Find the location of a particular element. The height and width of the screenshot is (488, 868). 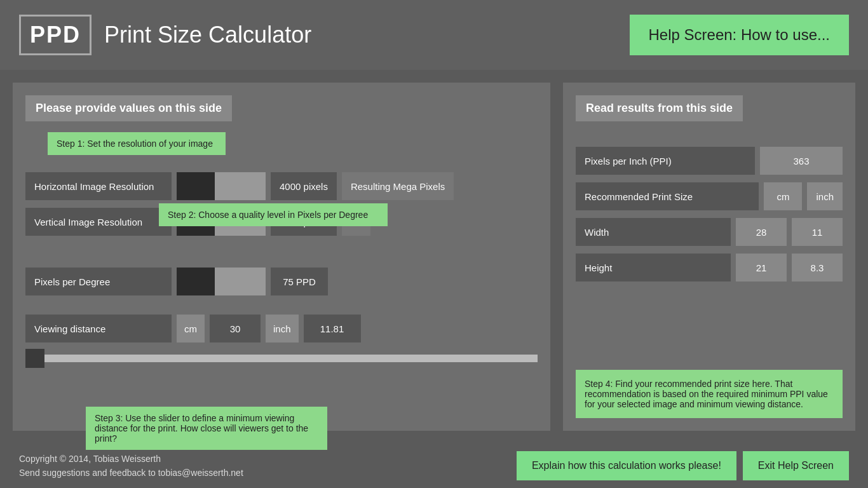

print-size-header-row: Recommended Print Size cm inch is located at coordinates (709, 196).